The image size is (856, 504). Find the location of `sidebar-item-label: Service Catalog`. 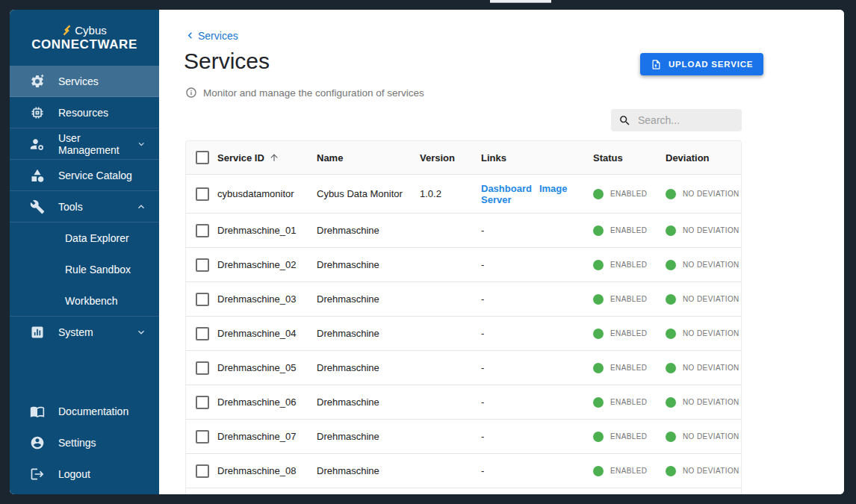

sidebar-item-label: Service Catalog is located at coordinates (96, 175).